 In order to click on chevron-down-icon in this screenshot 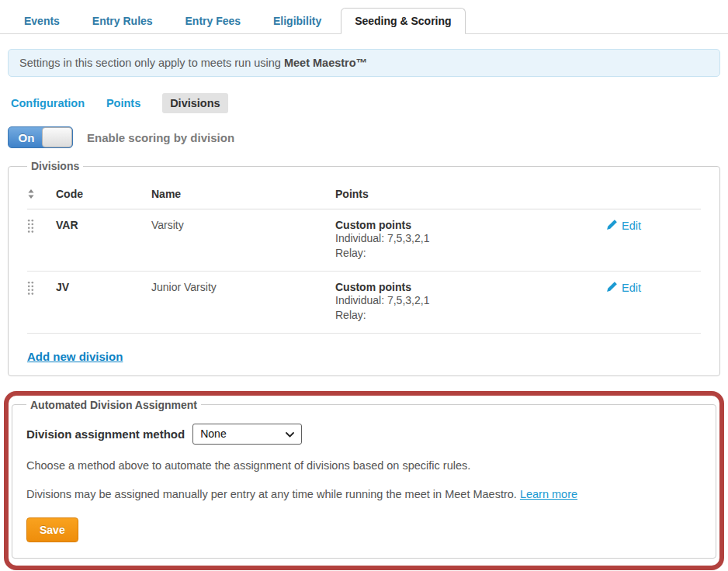, I will do `click(290, 434)`.